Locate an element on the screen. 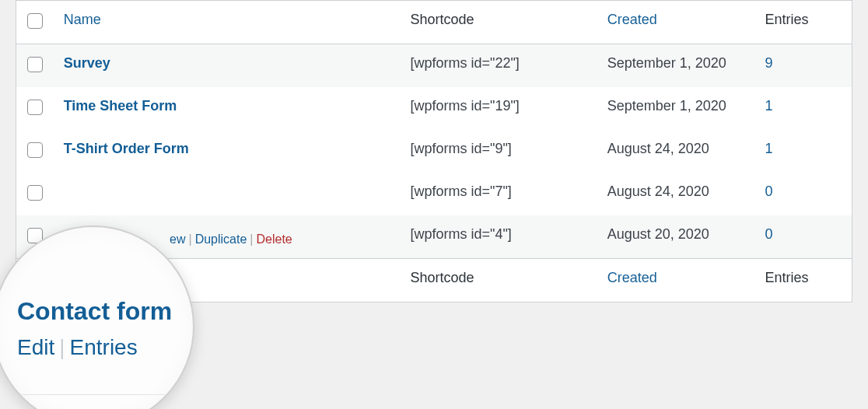  table-row: T-Shirt Order Form [wpforms id="9"] Augu… is located at coordinates (434, 151).